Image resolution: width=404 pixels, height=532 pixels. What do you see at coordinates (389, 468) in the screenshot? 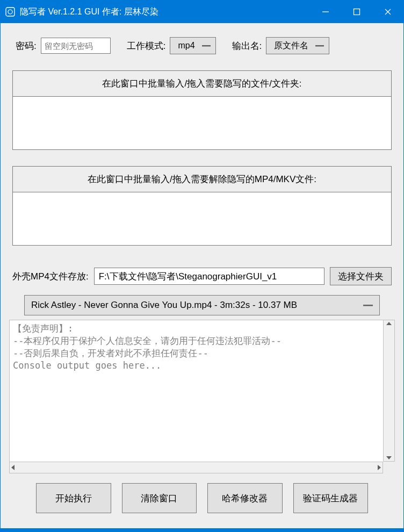
I see `scroll-corner` at bounding box center [389, 468].